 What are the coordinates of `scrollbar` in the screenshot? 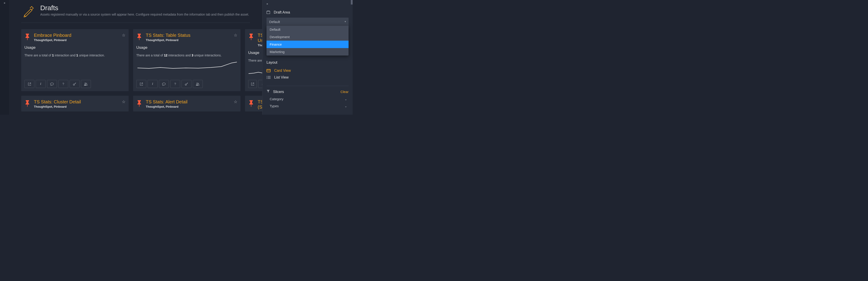 It's located at (352, 2).